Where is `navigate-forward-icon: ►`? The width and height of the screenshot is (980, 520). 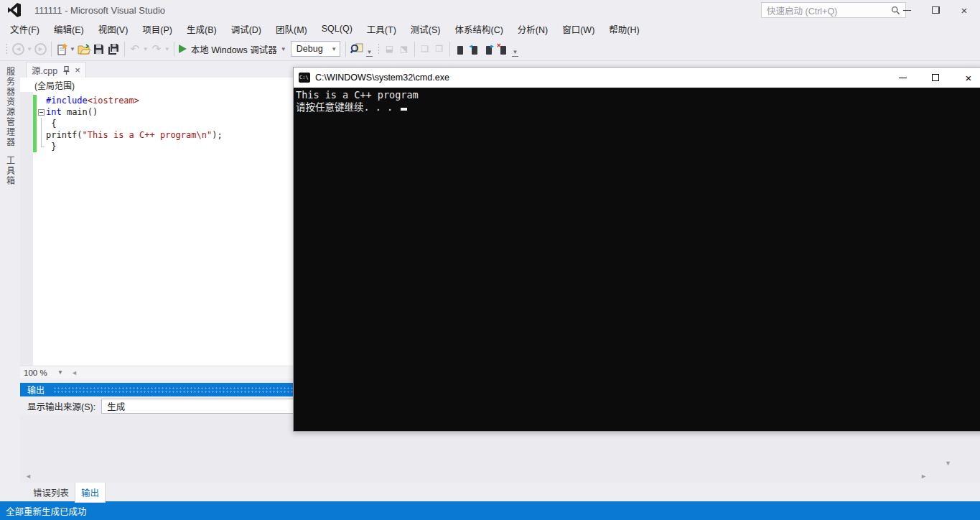 navigate-forward-icon: ► is located at coordinates (40, 49).